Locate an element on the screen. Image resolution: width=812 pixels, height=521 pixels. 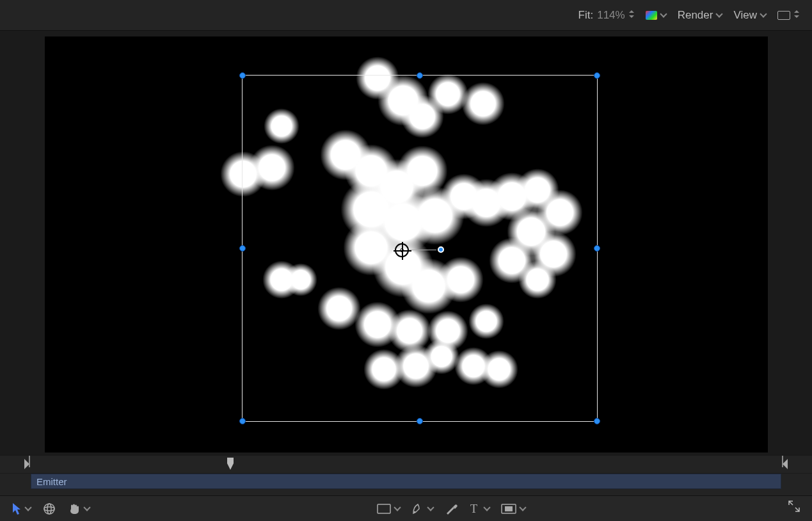
text-tool: T is located at coordinates (479, 509).